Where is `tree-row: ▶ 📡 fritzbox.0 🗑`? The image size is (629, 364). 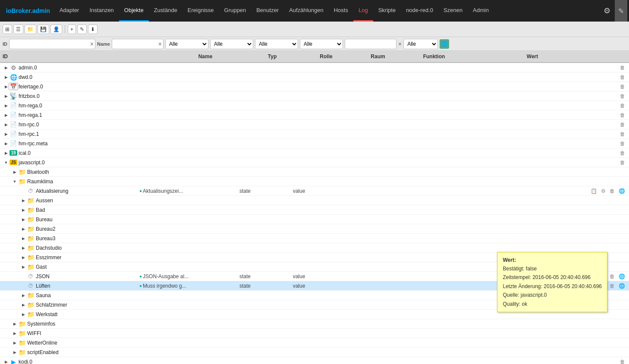
tree-row: ▶ 📡 fritzbox.0 🗑 is located at coordinates (314, 96).